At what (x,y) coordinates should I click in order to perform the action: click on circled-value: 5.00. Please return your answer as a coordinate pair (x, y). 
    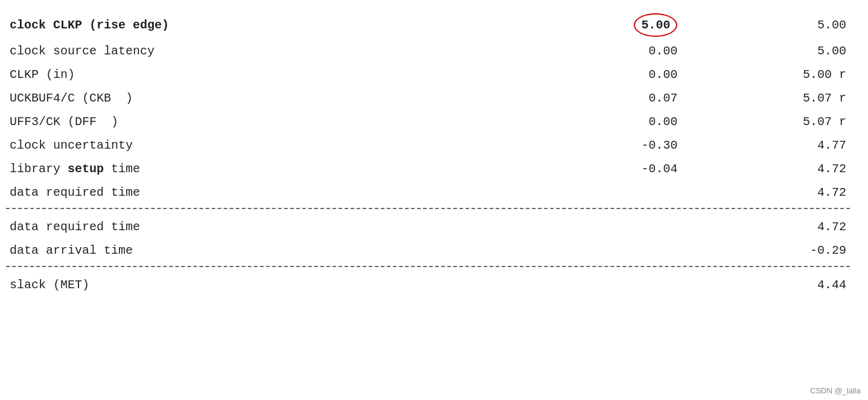
    Looking at the image, I should click on (656, 25).